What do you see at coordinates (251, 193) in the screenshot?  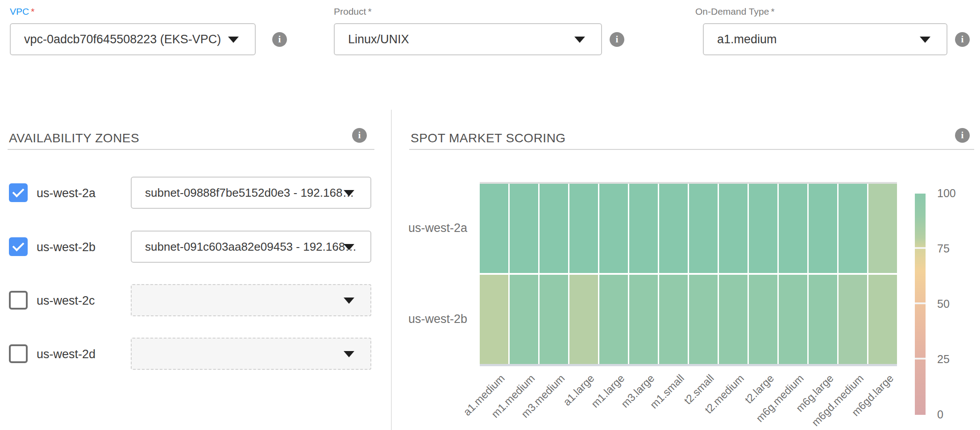 I see `subnet-select-us-west-2a: subnet-09888f7be5152d0e3 - 192.168…` at bounding box center [251, 193].